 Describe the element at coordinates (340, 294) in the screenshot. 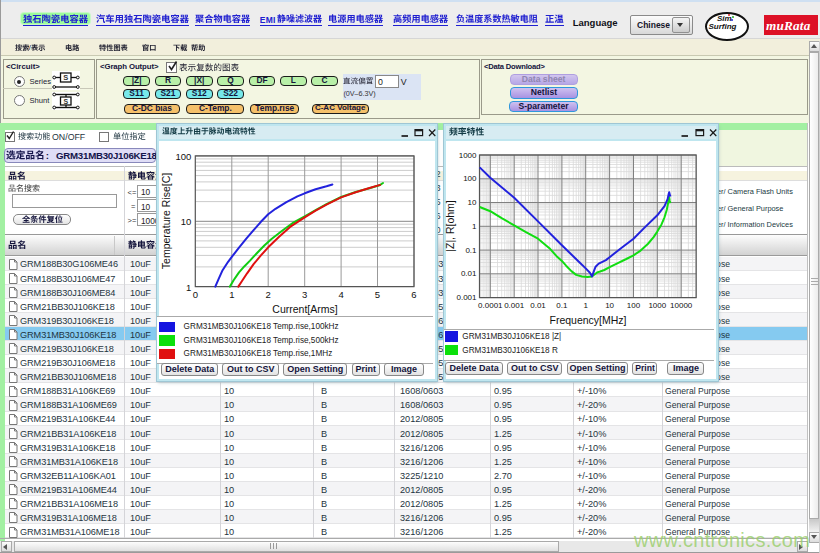

I see `svg-text: 4` at that location.